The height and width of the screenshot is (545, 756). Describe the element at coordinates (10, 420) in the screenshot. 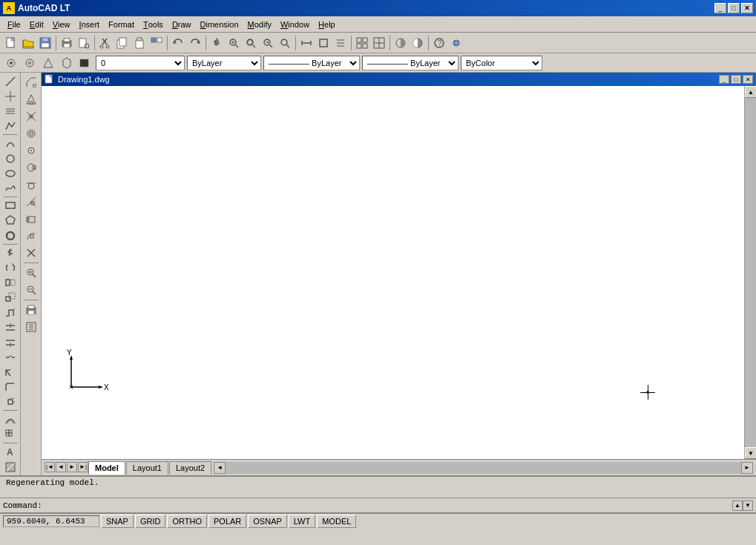

I see `offset-button` at that location.